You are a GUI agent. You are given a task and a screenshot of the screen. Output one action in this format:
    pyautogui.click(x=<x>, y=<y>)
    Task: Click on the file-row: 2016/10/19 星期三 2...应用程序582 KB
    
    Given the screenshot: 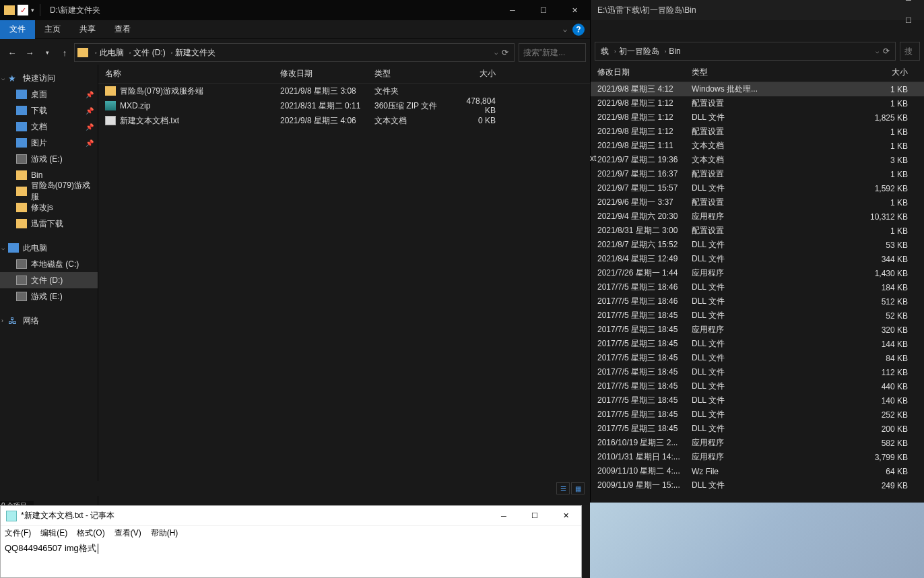 What is the action you would take?
    pyautogui.click(x=757, y=443)
    